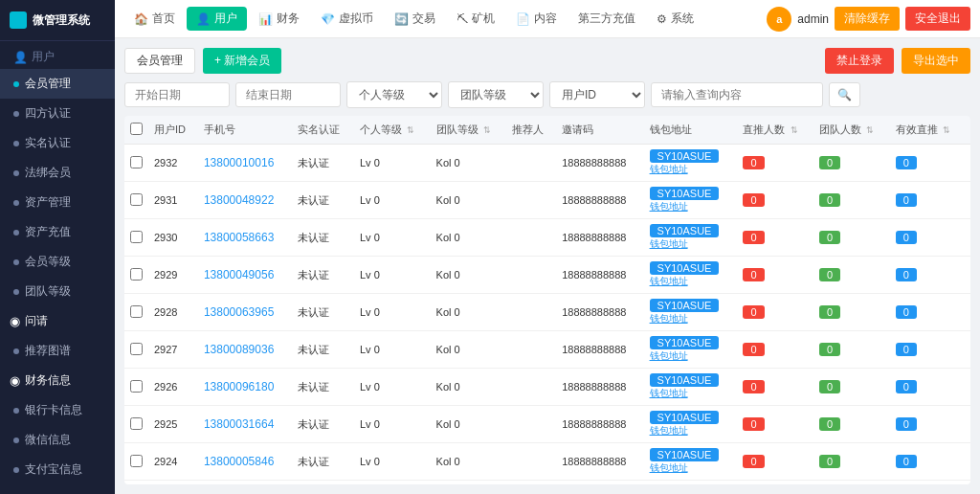 The image size is (980, 494). Describe the element at coordinates (469, 461) in the screenshot. I see `cell-team-level: Kol 0` at that location.